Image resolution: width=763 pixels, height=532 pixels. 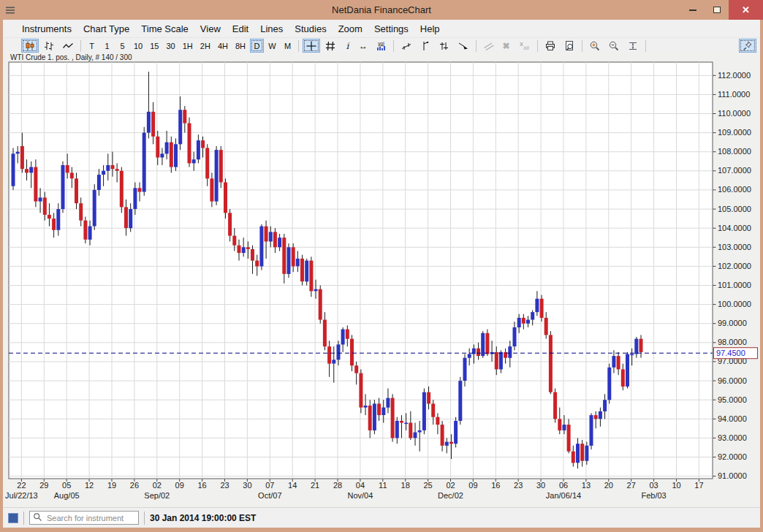 What do you see at coordinates (123, 45) in the screenshot?
I see `timescale-5min: 5` at bounding box center [123, 45].